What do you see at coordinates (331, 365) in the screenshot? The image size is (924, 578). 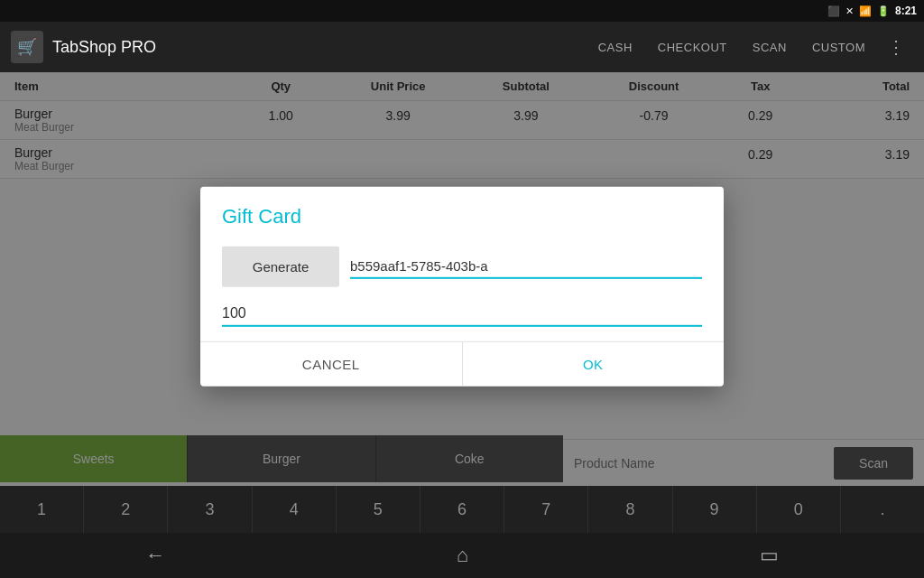 I see `cancel-button: Cancel` at bounding box center [331, 365].